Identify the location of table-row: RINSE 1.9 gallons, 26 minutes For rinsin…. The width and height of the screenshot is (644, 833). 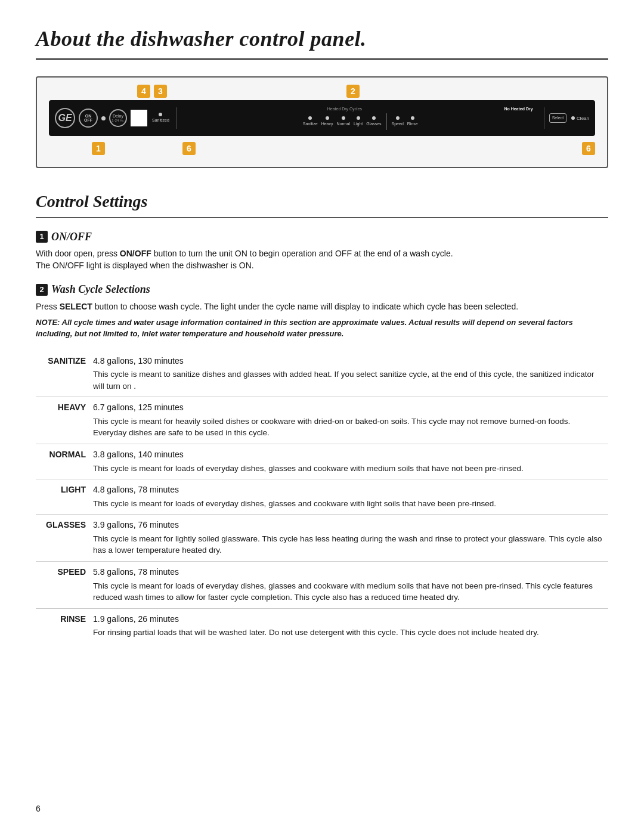
(322, 626).